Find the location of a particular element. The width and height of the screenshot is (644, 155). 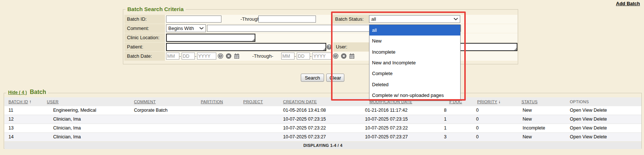

column-header-creation-date: CREATION DATE is located at coordinates (300, 102).